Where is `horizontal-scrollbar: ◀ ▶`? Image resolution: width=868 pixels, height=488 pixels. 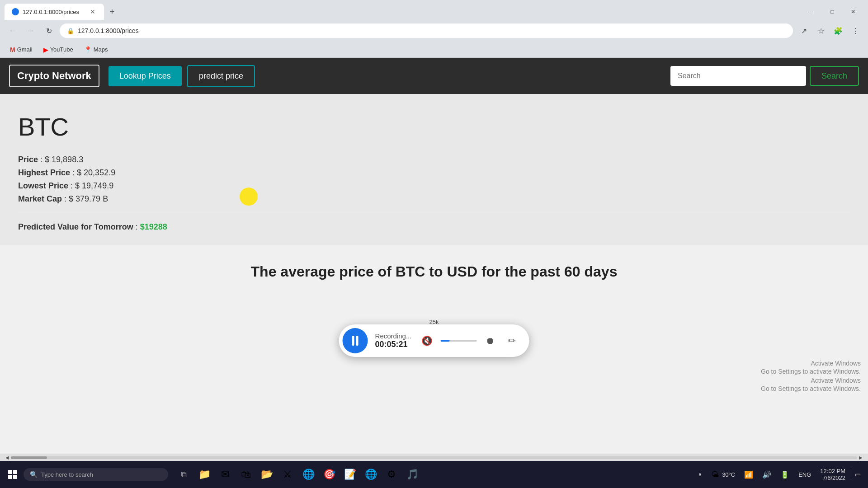 horizontal-scrollbar: ◀ ▶ is located at coordinates (434, 457).